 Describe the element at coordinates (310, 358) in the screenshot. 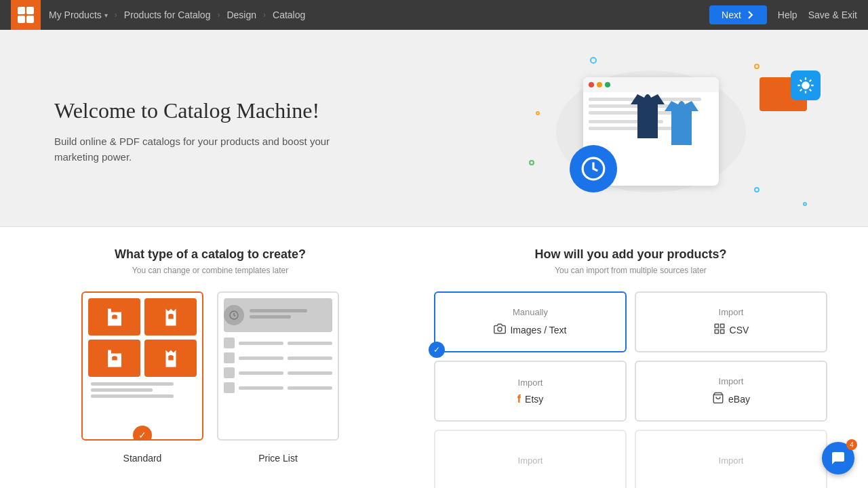

I see `pl-row-line-2b` at that location.